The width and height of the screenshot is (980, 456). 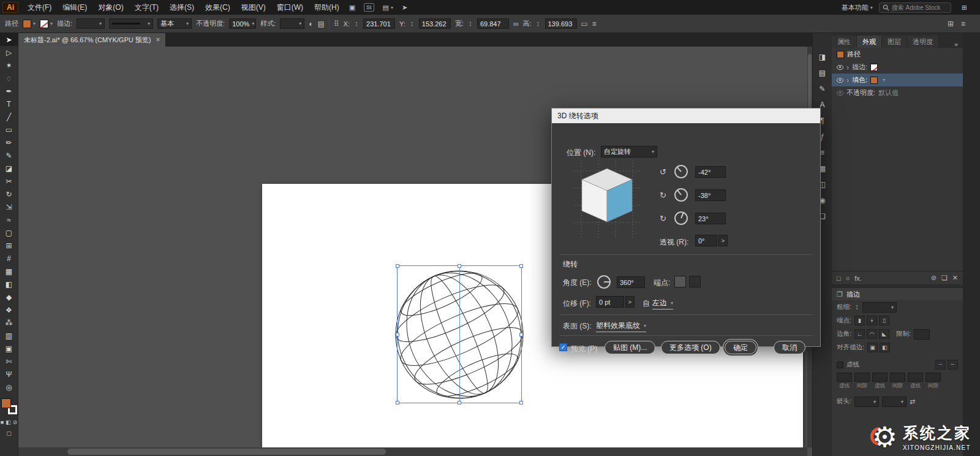 What do you see at coordinates (594, 24) in the screenshot?
I see `transform-more-icon: ≡` at bounding box center [594, 24].